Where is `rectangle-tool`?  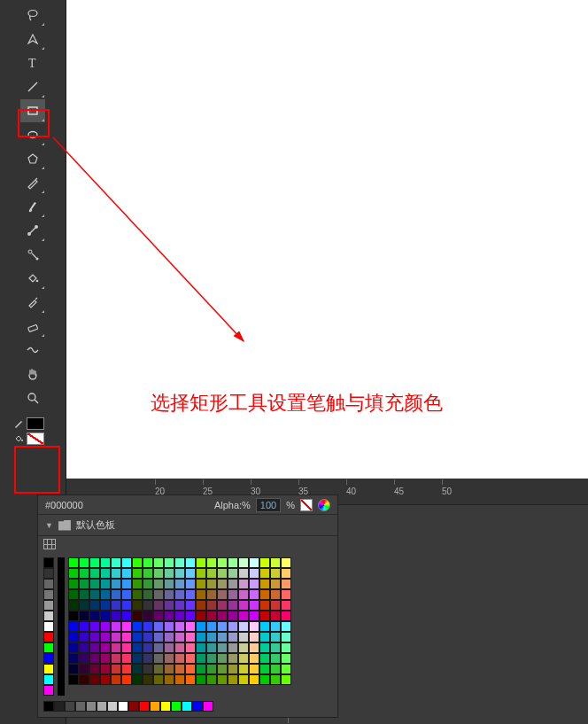
rectangle-tool is located at coordinates (33, 111).